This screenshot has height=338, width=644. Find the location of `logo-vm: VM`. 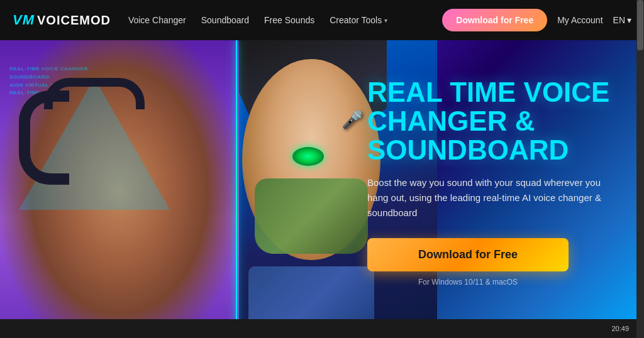

logo-vm: VM is located at coordinates (24, 20).